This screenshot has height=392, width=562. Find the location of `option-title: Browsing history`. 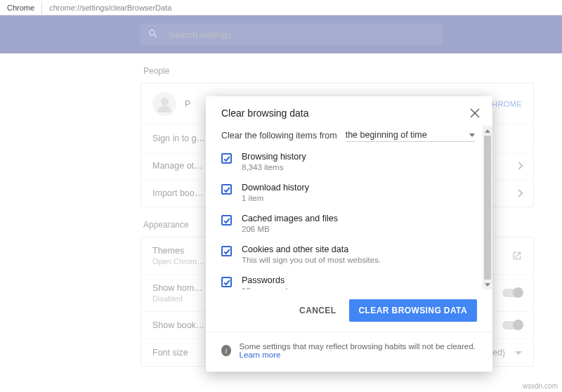

option-title: Browsing history is located at coordinates (274, 157).